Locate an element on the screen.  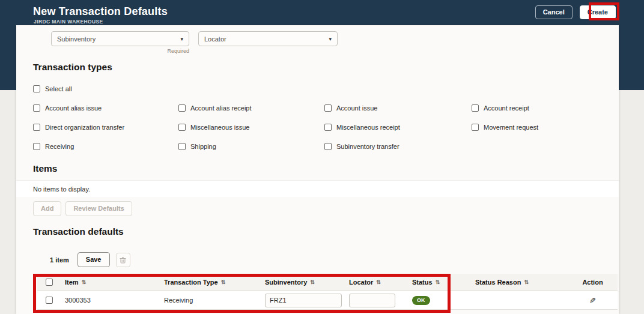
type-label: Receiving is located at coordinates (59, 146).